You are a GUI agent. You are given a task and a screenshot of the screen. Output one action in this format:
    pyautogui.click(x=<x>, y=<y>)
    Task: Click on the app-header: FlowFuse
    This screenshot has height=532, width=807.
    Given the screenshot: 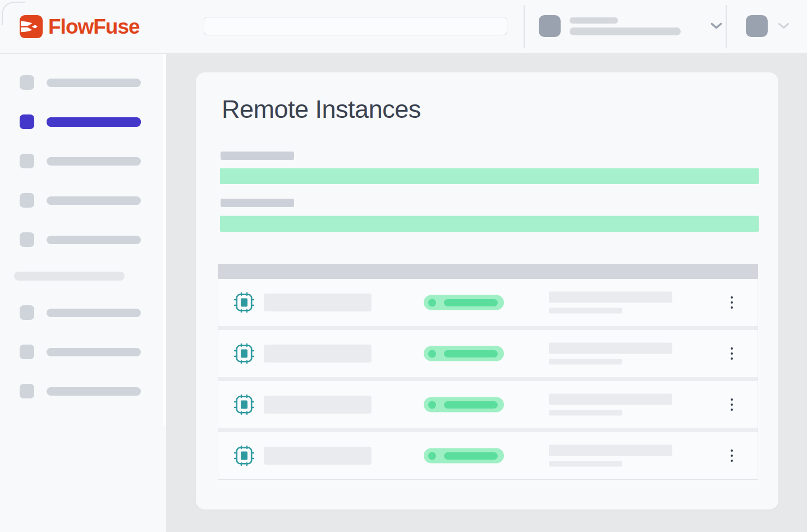 What is the action you would take?
    pyautogui.click(x=404, y=27)
    